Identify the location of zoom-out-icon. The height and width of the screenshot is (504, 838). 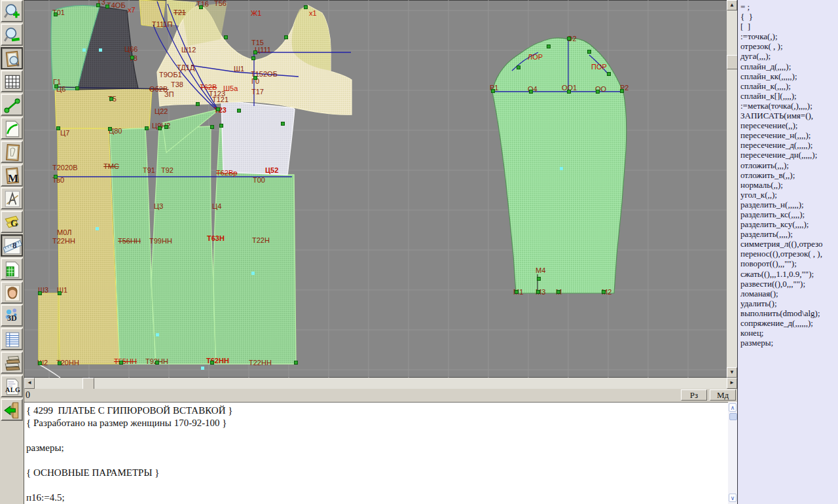
(12, 35).